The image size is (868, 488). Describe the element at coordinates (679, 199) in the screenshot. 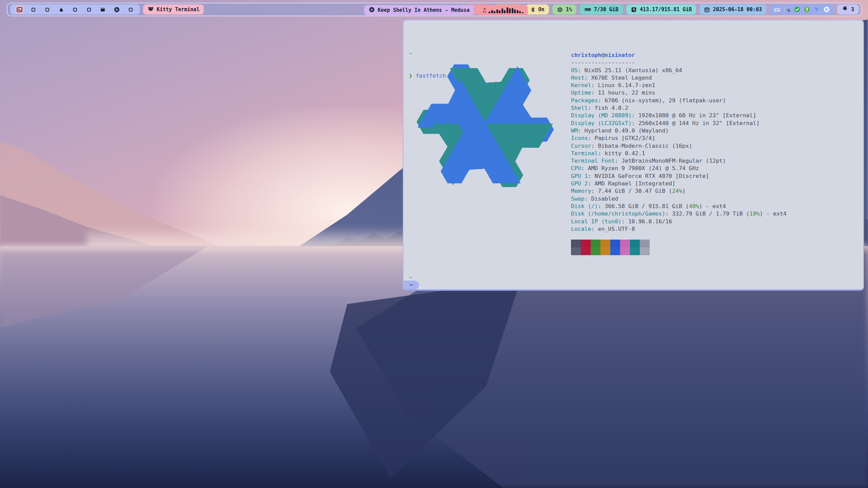

I see `fastfetch-line: Swap: Disabled` at that location.